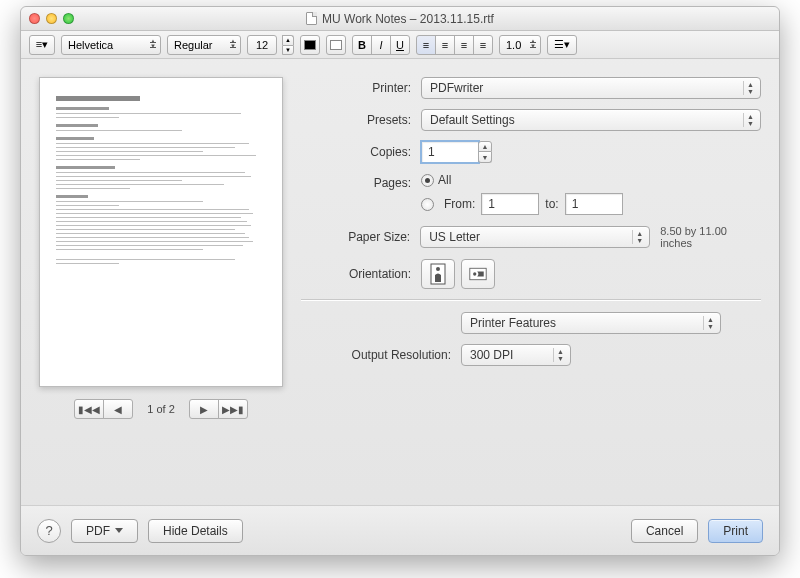 This screenshot has height=578, width=800. Describe the element at coordinates (485, 152) in the screenshot. I see `copies-stepper: ▲▼` at that location.